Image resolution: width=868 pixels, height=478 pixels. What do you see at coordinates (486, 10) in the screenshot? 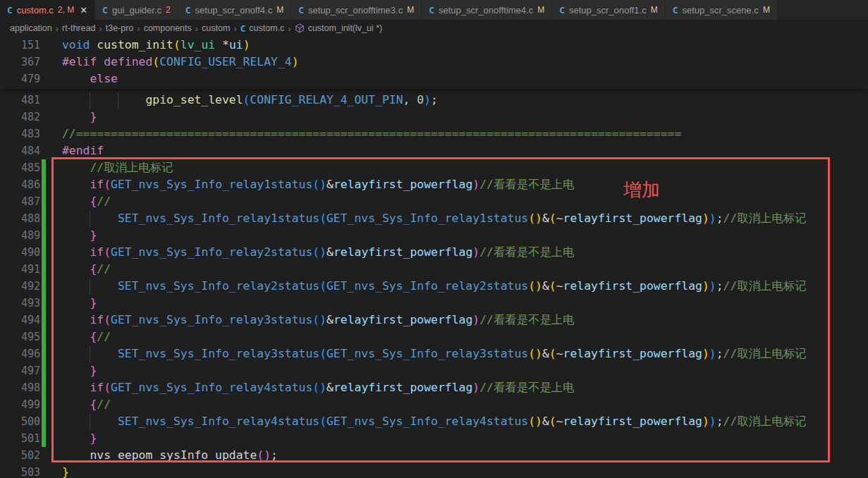
I see `tab-label: setup_scr_onofftime4.c` at bounding box center [486, 10].